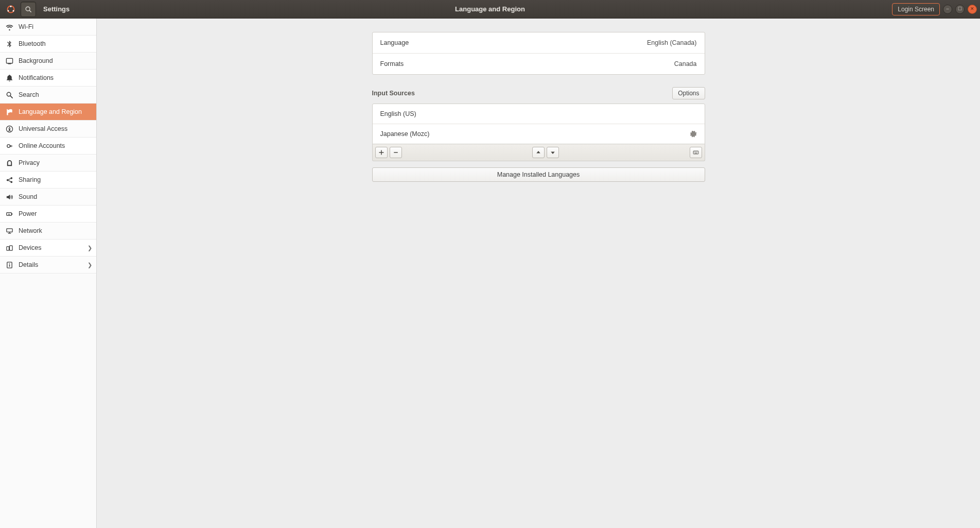  I want to click on titlebar: Settings Language and Region Login Scree…, so click(490, 9).